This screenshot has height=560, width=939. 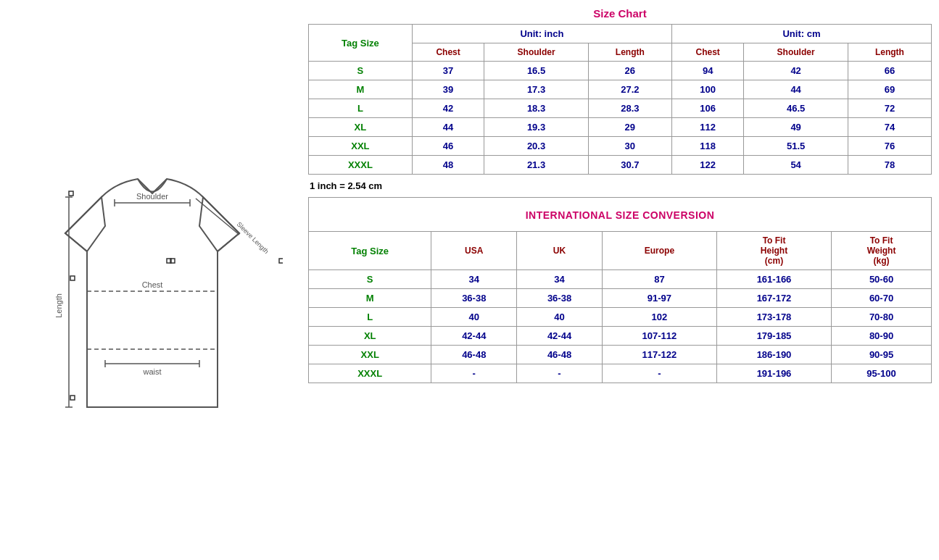 I want to click on conv-table-row: S 34 34 87 161-166 50-60, so click(x=621, y=280).